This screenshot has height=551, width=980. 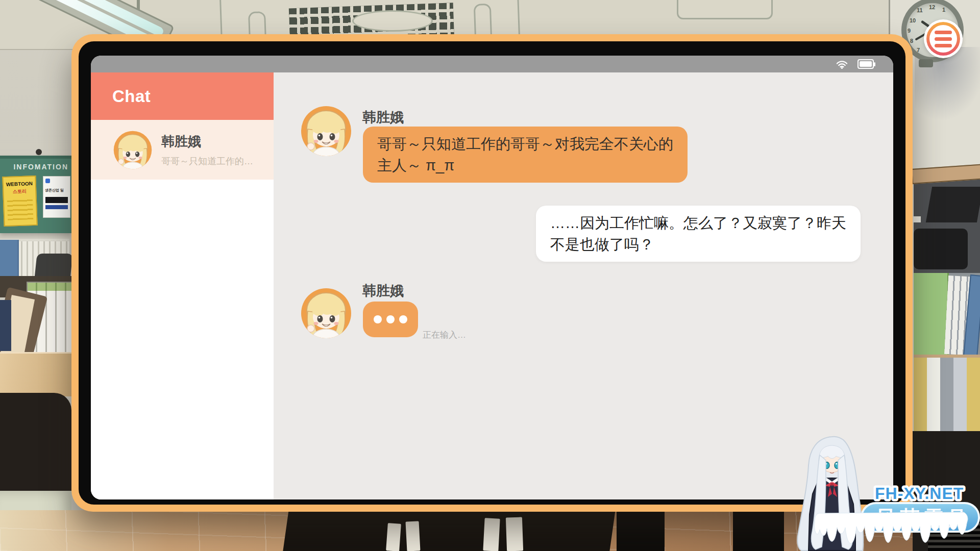 I want to click on poster-subtitle: 스토리, so click(x=19, y=192).